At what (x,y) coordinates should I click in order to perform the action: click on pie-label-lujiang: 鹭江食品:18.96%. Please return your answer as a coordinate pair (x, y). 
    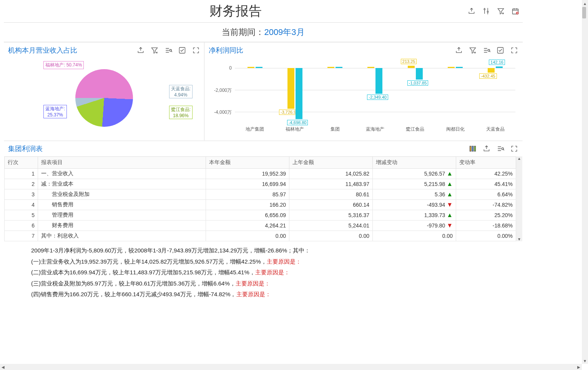
    Looking at the image, I should click on (181, 112).